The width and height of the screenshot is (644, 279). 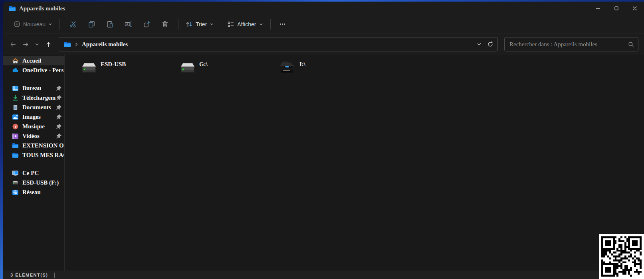 I want to click on up-arrow-icon, so click(x=49, y=45).